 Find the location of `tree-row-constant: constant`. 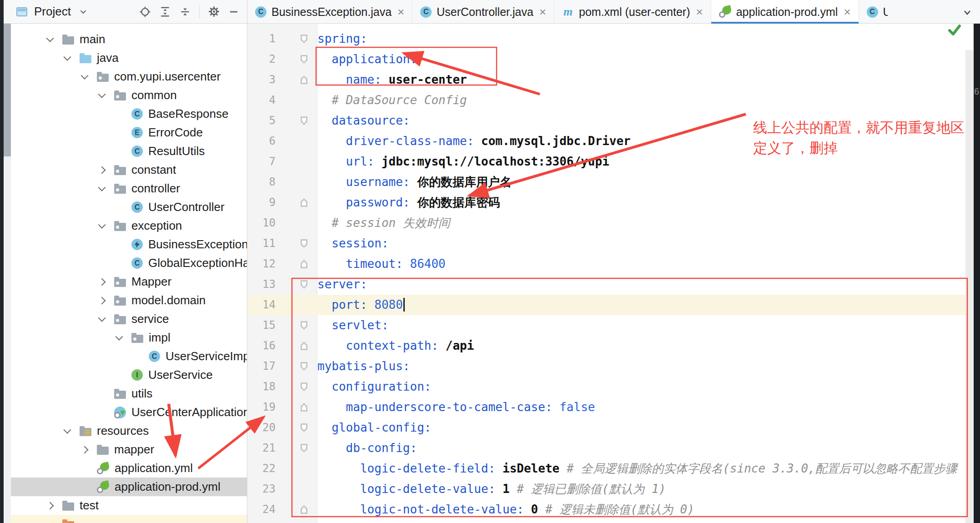

tree-row-constant: constant is located at coordinates (129, 170).